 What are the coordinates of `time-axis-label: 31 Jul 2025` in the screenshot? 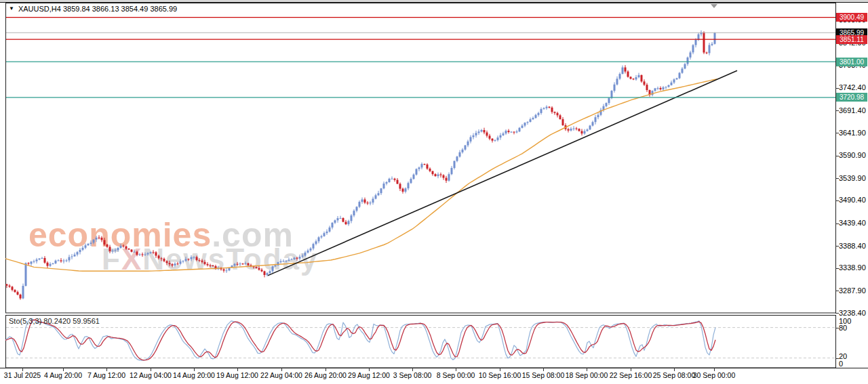 It's located at (22, 375).